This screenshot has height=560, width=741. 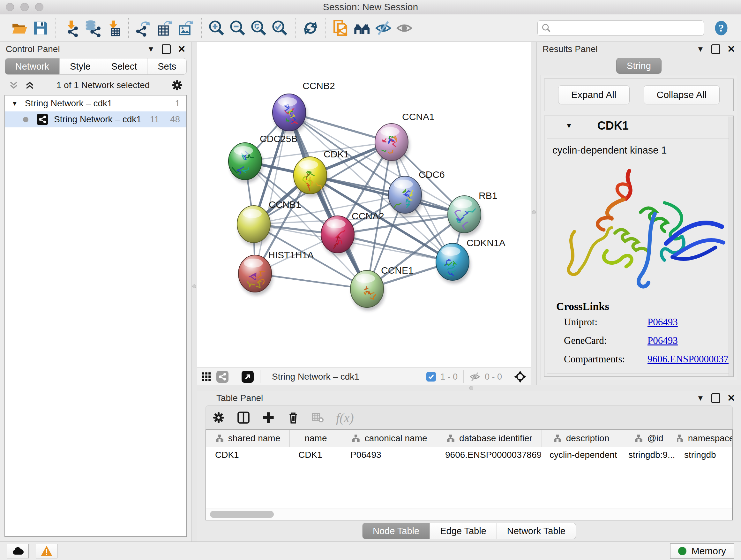 I want to click on fit-selected-crosshair-icon, so click(x=520, y=377).